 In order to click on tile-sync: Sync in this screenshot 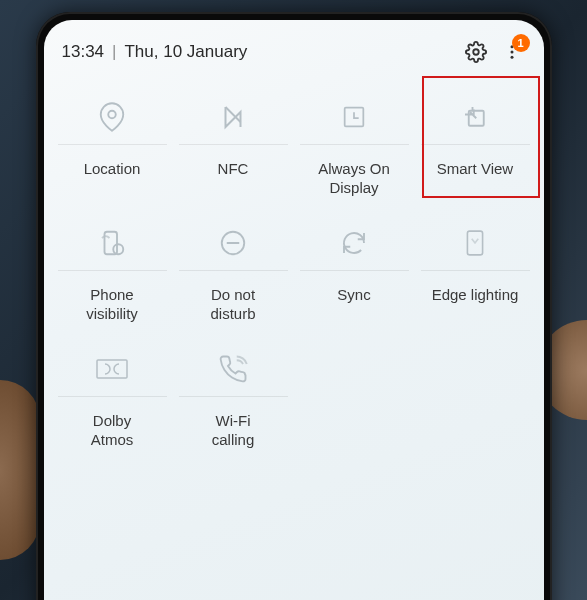, I will do `click(354, 273)`.